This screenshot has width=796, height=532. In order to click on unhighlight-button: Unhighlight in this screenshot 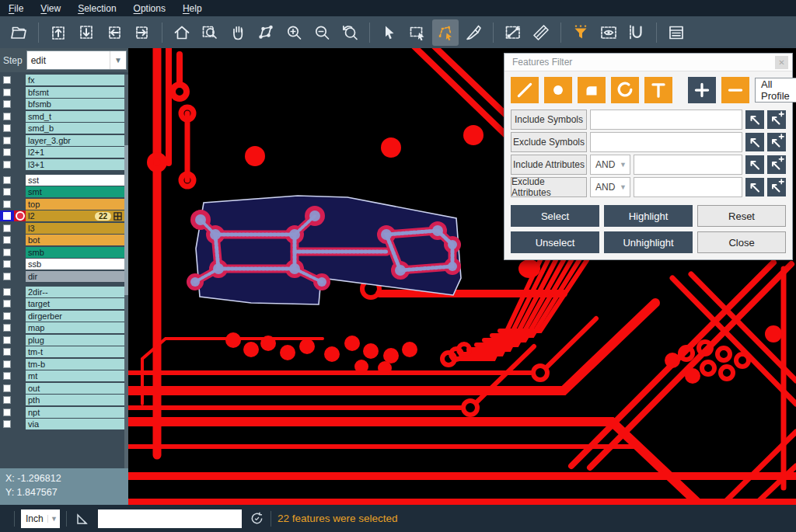, I will do `click(648, 242)`.